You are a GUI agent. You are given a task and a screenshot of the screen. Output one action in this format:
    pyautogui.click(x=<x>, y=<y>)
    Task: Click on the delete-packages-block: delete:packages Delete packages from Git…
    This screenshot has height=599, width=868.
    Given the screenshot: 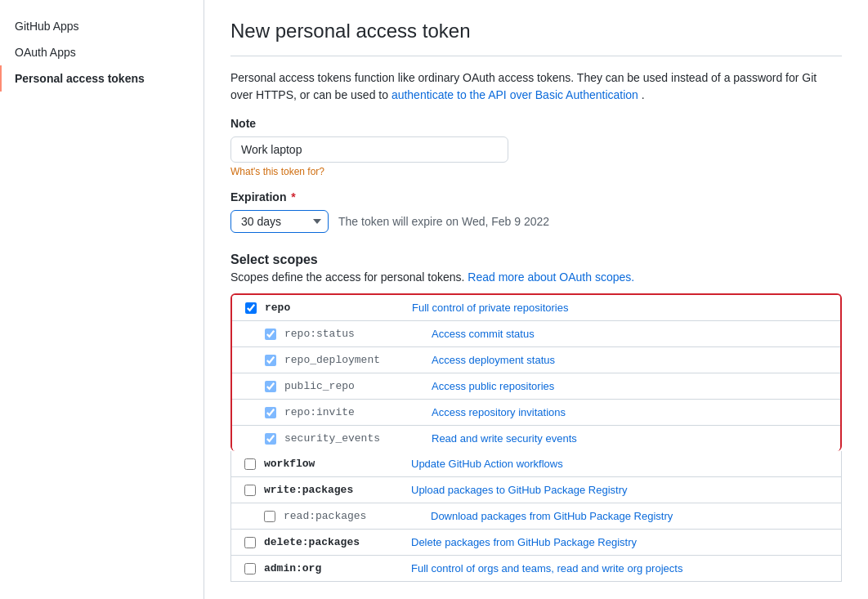 What is the action you would take?
    pyautogui.click(x=536, y=543)
    